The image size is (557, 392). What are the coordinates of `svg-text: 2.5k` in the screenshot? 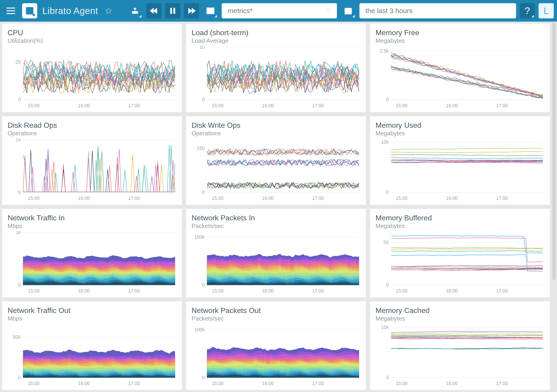 It's located at (384, 51).